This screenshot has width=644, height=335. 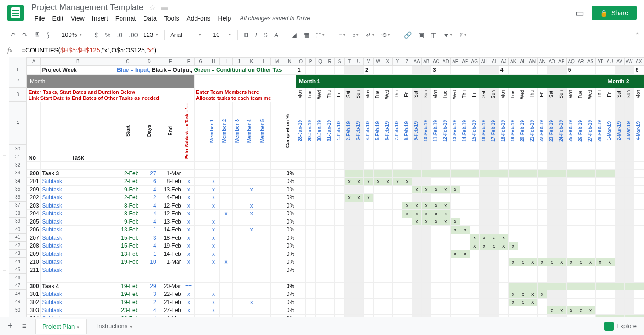 I want to click on font-select: Arial▼, so click(x=186, y=35).